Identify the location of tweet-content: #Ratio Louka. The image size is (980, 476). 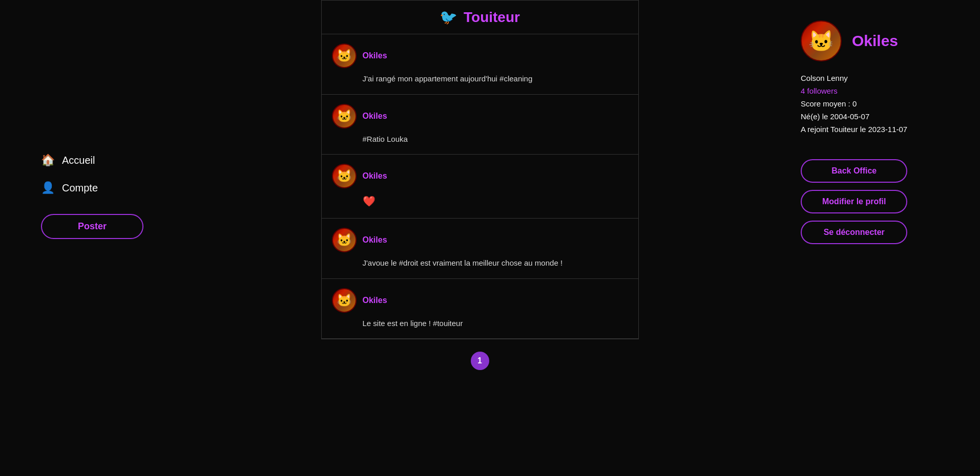
(495, 139).